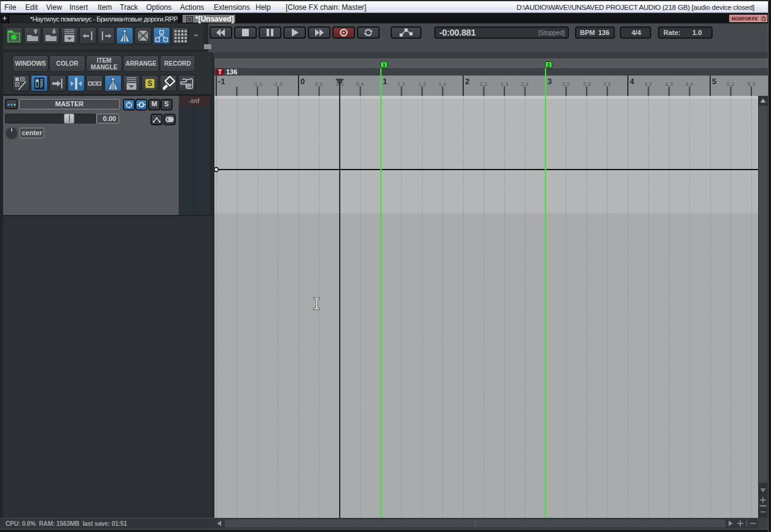 The height and width of the screenshot is (532, 771). Describe the element at coordinates (150, 84) in the screenshot. I see `svg-text: S` at that location.